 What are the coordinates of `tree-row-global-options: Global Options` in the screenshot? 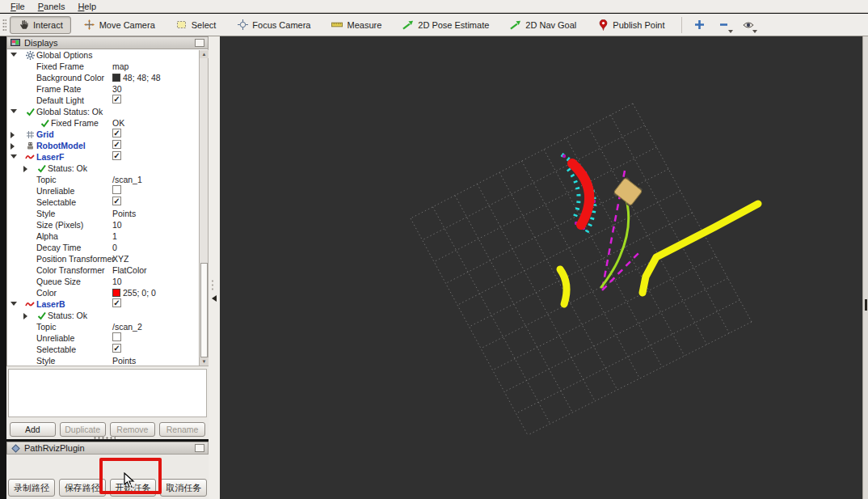 It's located at (107, 55).